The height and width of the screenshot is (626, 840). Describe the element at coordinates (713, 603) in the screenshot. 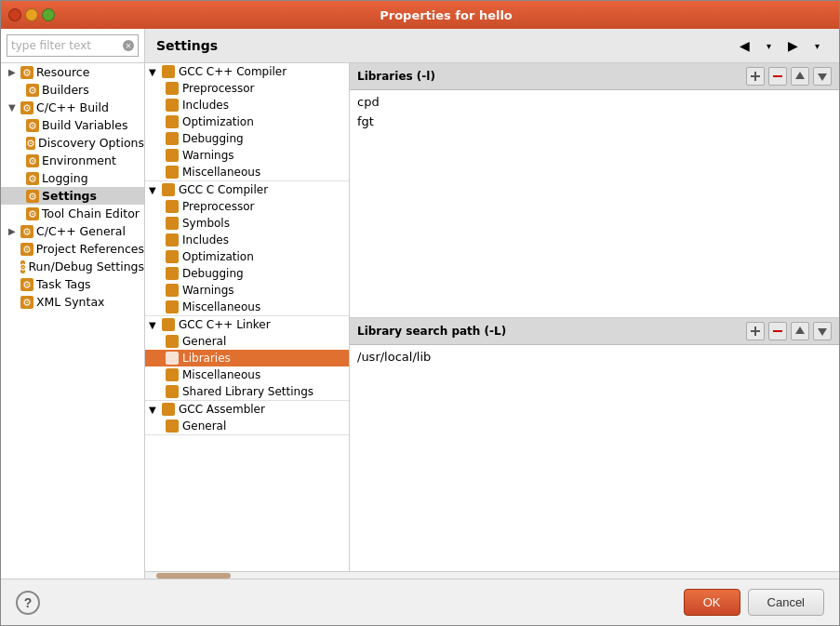

I see `ok-button: OK` at that location.